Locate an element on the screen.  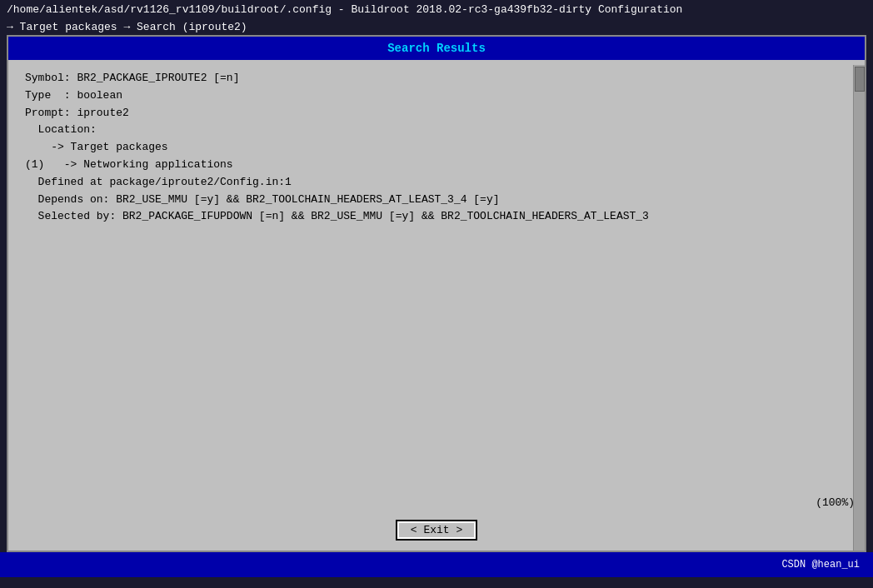
content-line: -> Target packages is located at coordinates (436, 148).